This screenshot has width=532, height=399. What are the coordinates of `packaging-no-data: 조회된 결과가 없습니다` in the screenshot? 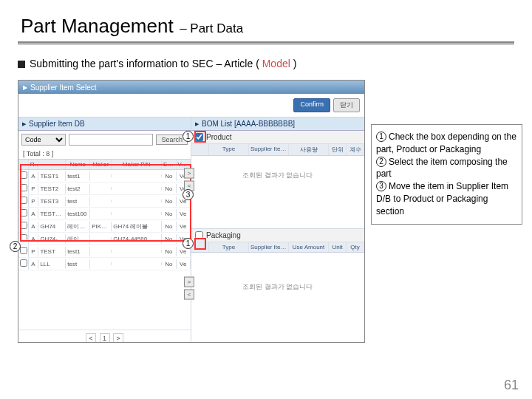 It's located at (278, 287).